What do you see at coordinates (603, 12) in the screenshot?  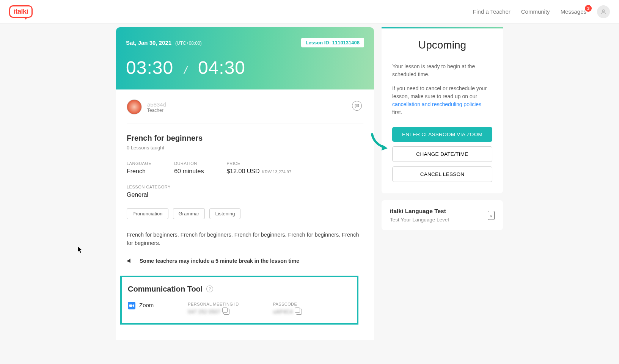 I see `user-icon` at bounding box center [603, 12].